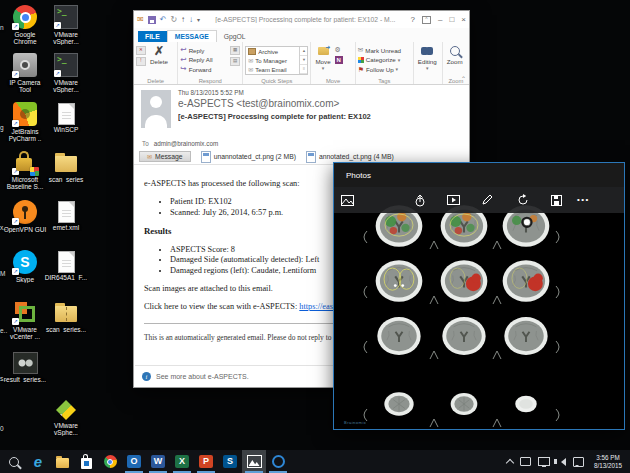 This screenshot has height=473, width=630. What do you see at coordinates (464, 78) in the screenshot?
I see `collapse-ribbon-icon: ⌃` at bounding box center [464, 78].